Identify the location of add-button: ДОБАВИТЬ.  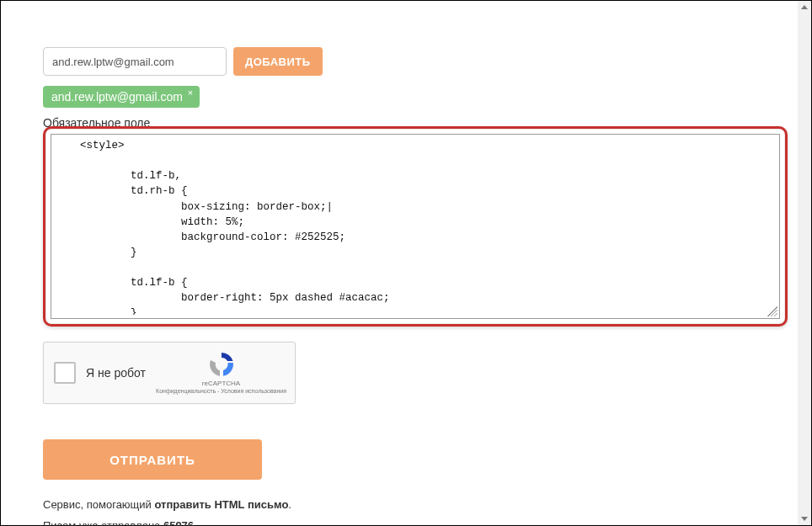
(278, 61).